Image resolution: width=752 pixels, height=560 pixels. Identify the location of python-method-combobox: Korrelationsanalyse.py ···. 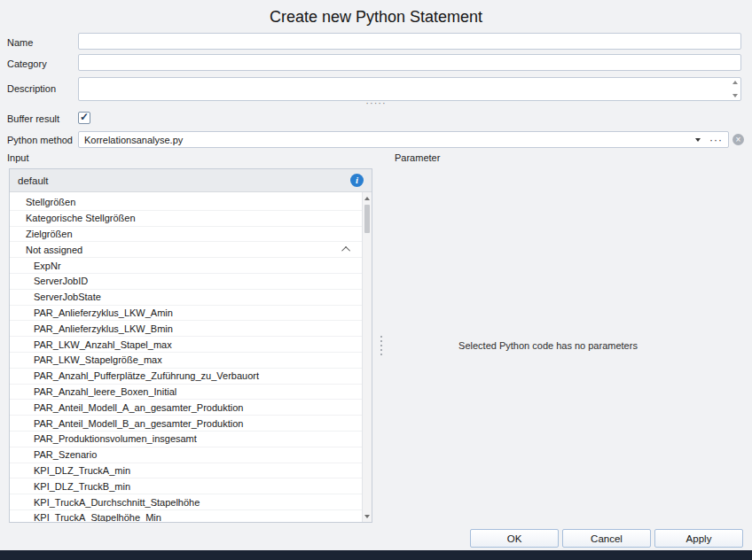
(403, 140).